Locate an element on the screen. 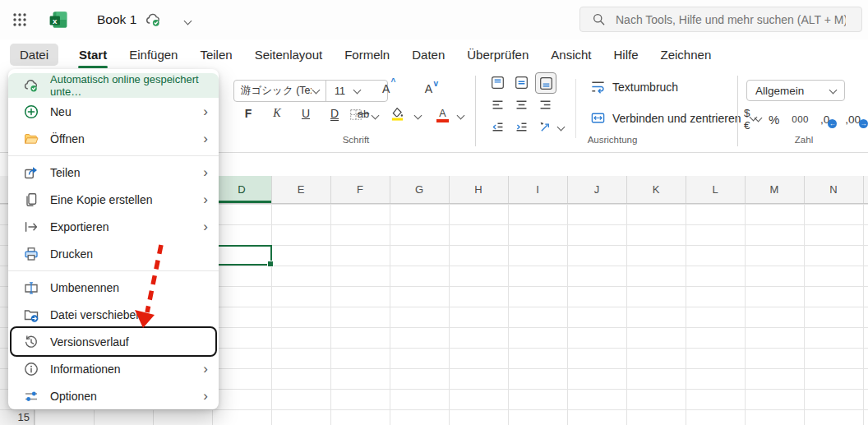  currency-format-button: $€ is located at coordinates (748, 119).